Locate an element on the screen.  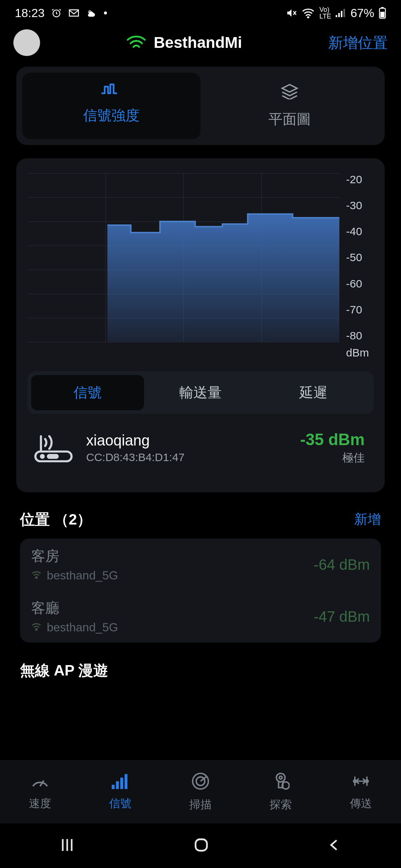
status-right: Vo)LTE 67% is located at coordinates (336, 13).